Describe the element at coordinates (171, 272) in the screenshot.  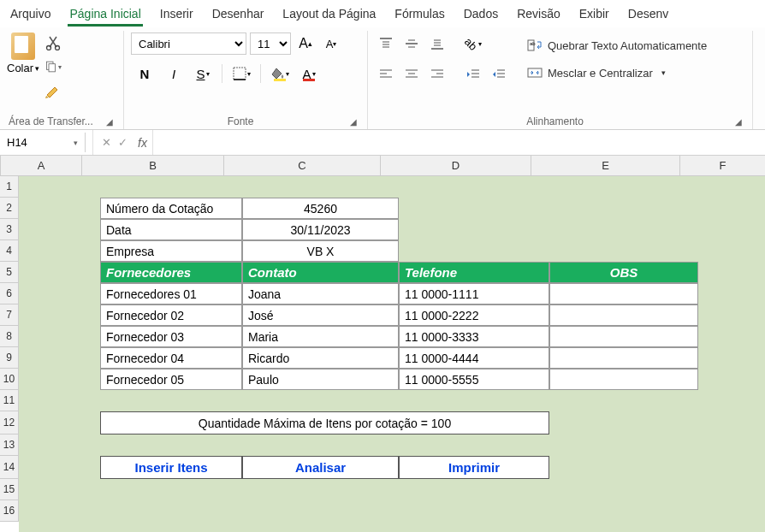
I see `col-header-fornecedores: Fornecedores` at that location.